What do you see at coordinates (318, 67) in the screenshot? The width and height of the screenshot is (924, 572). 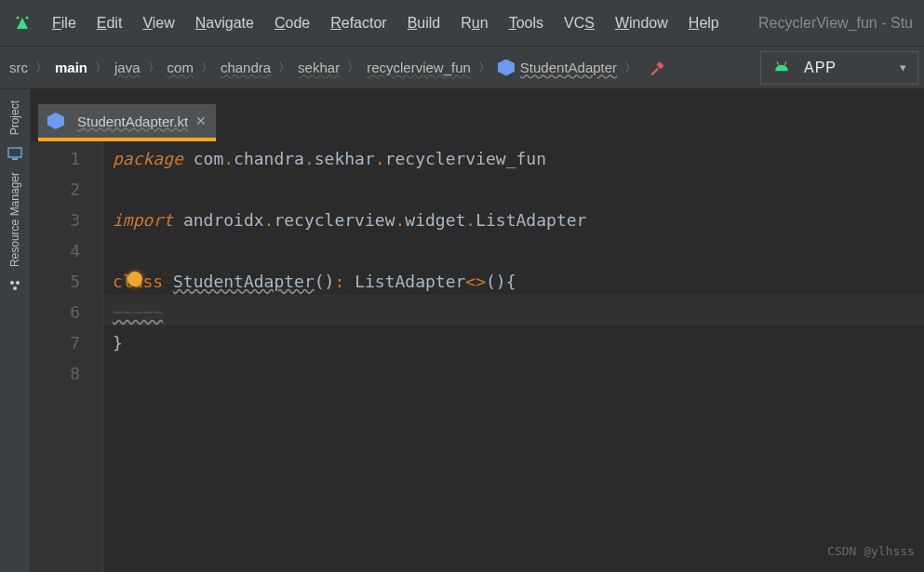 I see `crumb-sekhar: sekhar` at bounding box center [318, 67].